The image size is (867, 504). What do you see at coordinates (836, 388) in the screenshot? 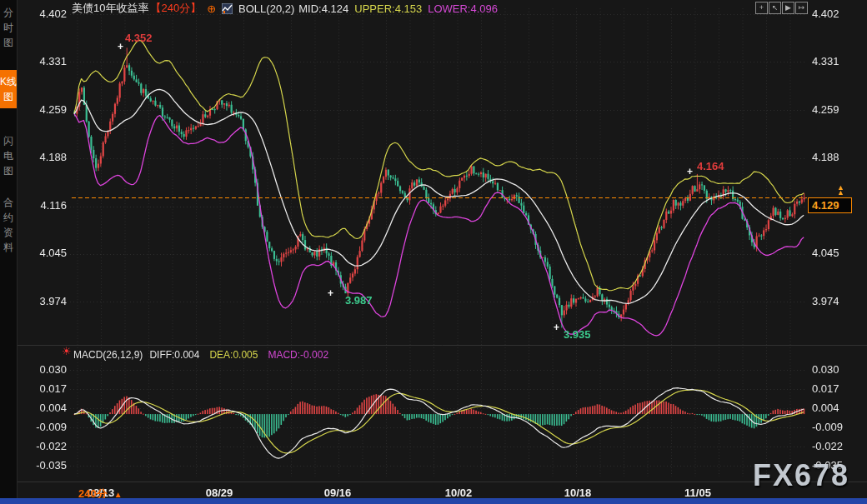
I see `macd-tick-right: 0.017` at bounding box center [836, 388].